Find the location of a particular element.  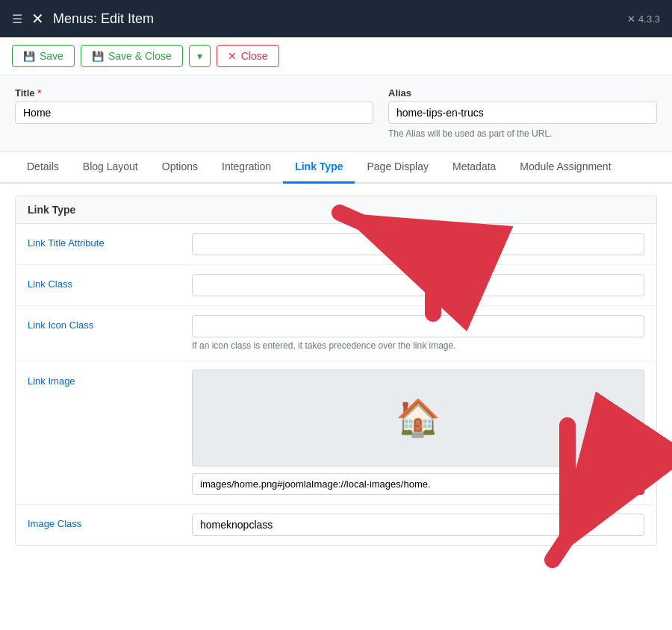

link-title-attribute-input is located at coordinates (418, 244).